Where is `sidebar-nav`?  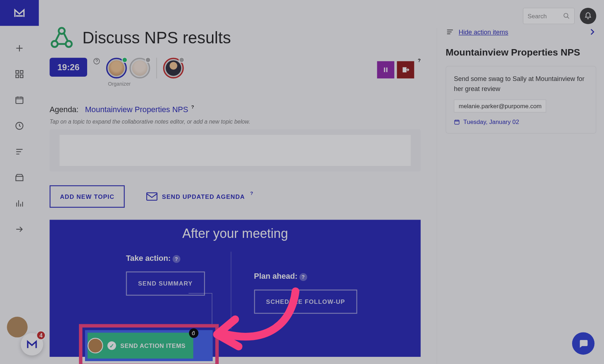 sidebar-nav is located at coordinates (19, 182).